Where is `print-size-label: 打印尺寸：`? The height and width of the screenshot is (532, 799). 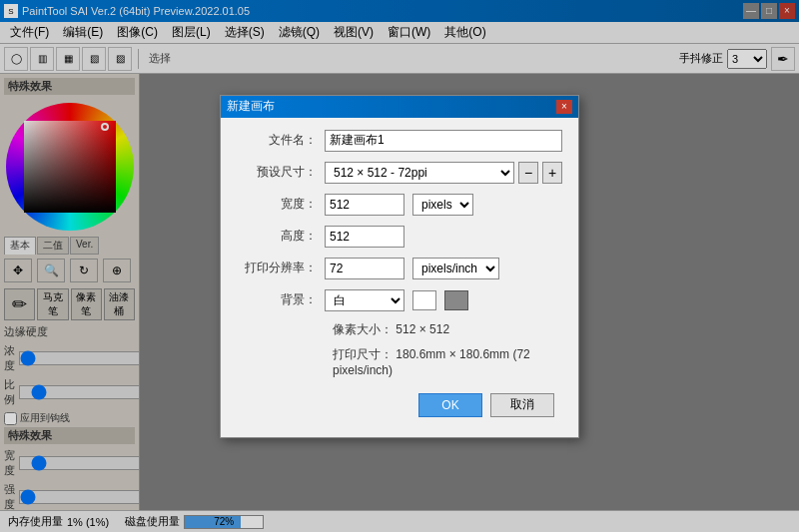
print-size-label: 打印尺寸： is located at coordinates (363, 354).